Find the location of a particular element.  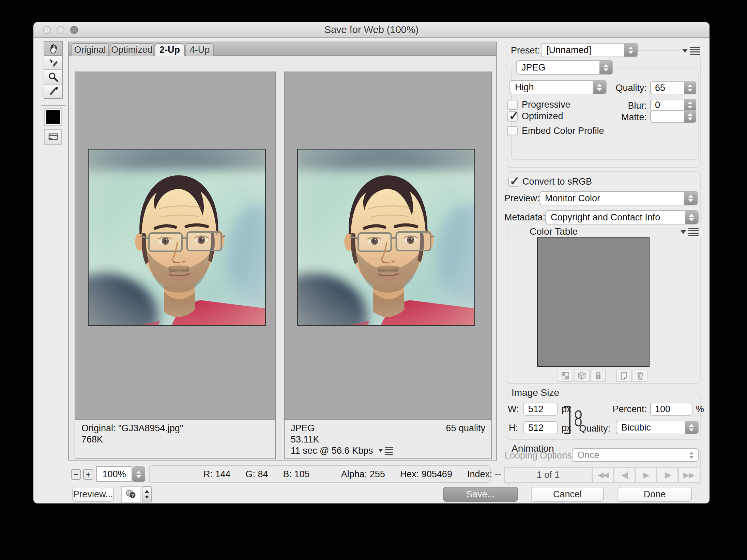

resample-quality-label: Quality: is located at coordinates (583, 429).